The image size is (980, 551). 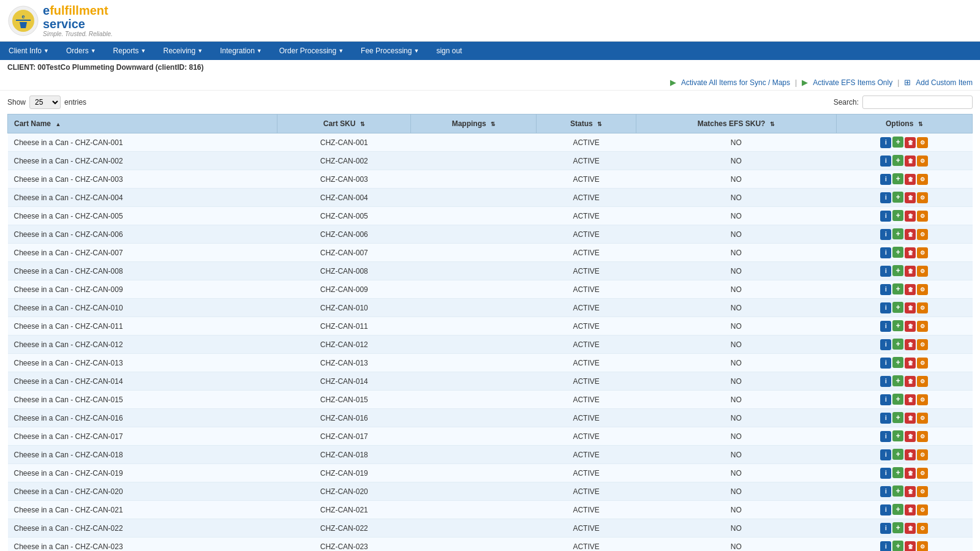 What do you see at coordinates (184, 51) in the screenshot?
I see `nav-item-receiving: Receiving ▼` at bounding box center [184, 51].